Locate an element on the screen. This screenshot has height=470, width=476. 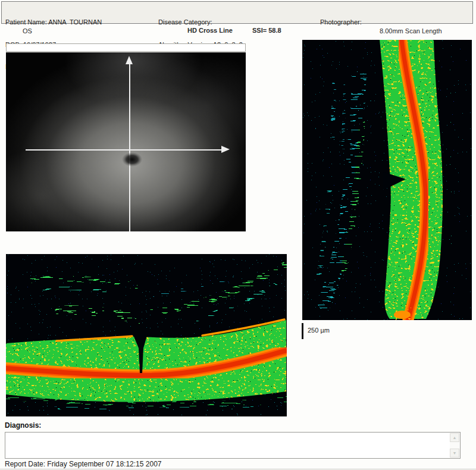
diagnosis-label: Diagnosis: is located at coordinates (23, 425).